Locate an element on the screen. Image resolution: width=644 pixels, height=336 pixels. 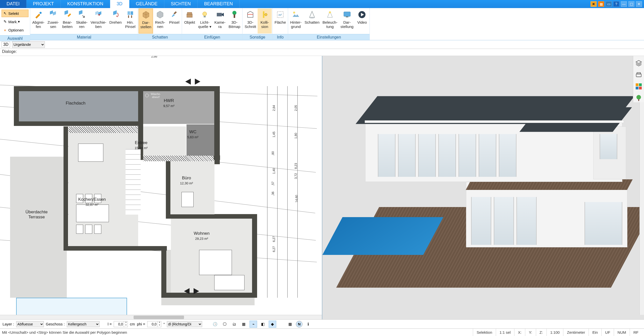
view-mode: 3D is located at coordinates (6, 45).